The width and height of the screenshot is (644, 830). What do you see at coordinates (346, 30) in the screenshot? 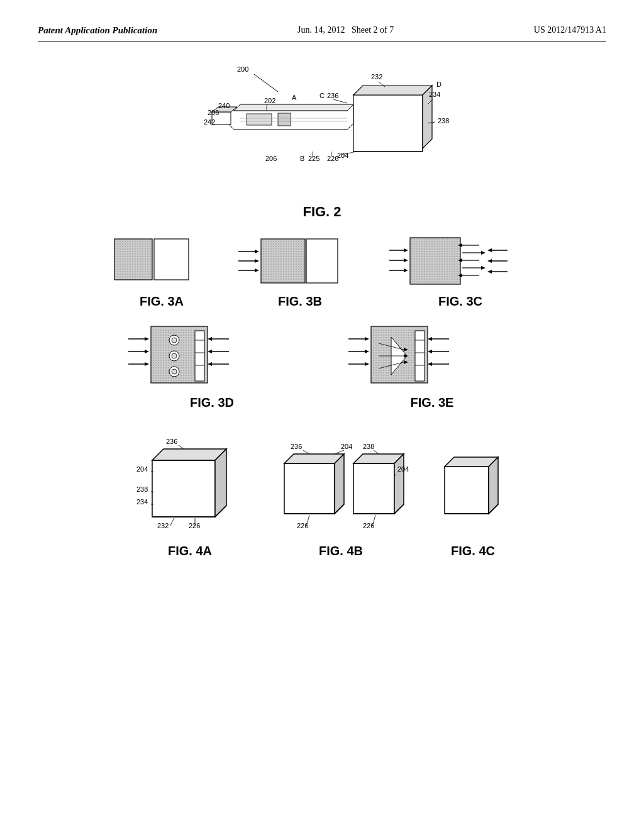
I see `date-sheet: Jun. 14, 2012 Sheet 2 of 7` at bounding box center [346, 30].